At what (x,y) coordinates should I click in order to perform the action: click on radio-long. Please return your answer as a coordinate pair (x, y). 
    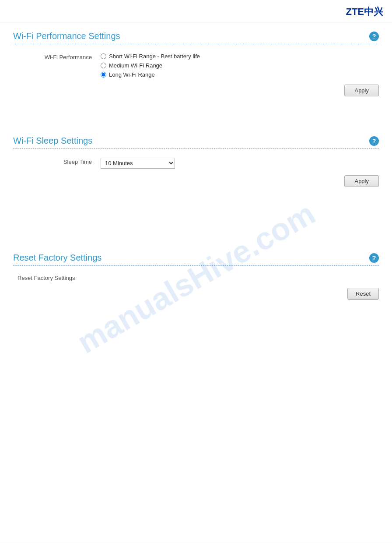
    Looking at the image, I should click on (103, 74).